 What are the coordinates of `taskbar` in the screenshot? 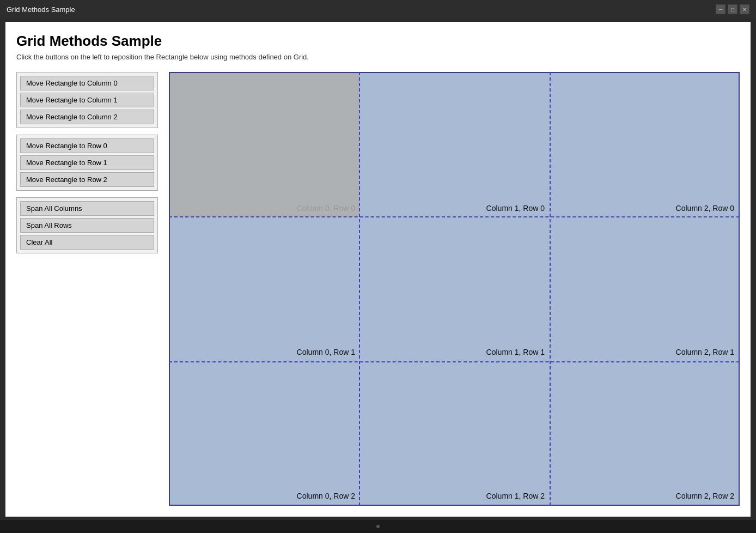 It's located at (378, 526).